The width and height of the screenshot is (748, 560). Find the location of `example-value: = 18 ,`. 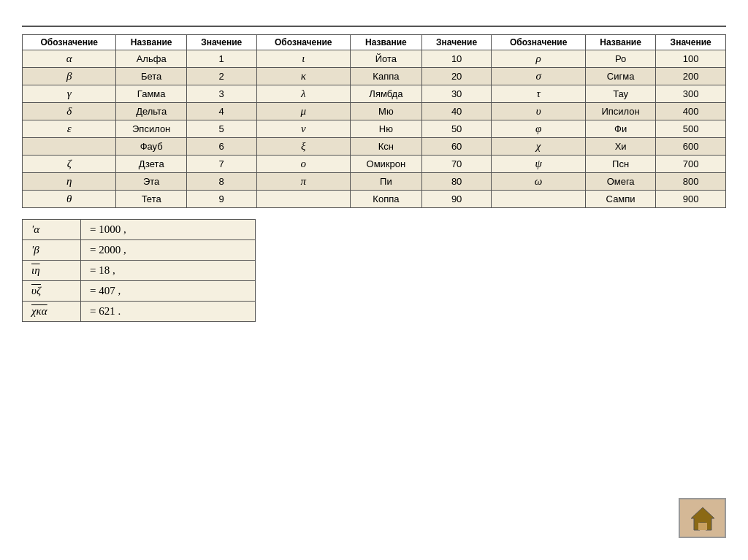

example-value: = 18 , is located at coordinates (168, 271).